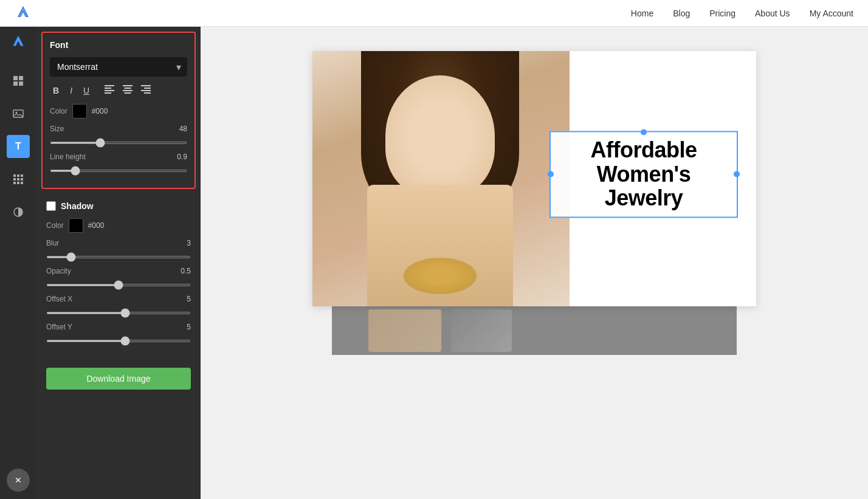 The width and height of the screenshot is (868, 499). What do you see at coordinates (52, 243) in the screenshot?
I see `blur-label: Blur` at bounding box center [52, 243].